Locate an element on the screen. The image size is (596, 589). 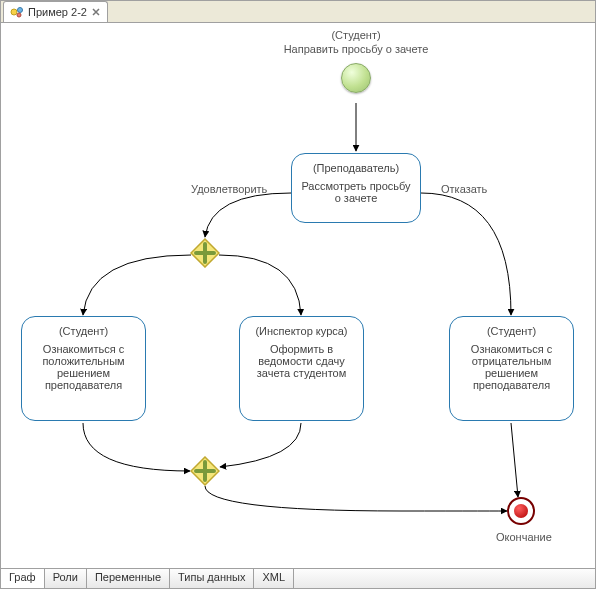
task-negative: (Студент) Ознакомиться с отрицательным р… is located at coordinates (512, 368).